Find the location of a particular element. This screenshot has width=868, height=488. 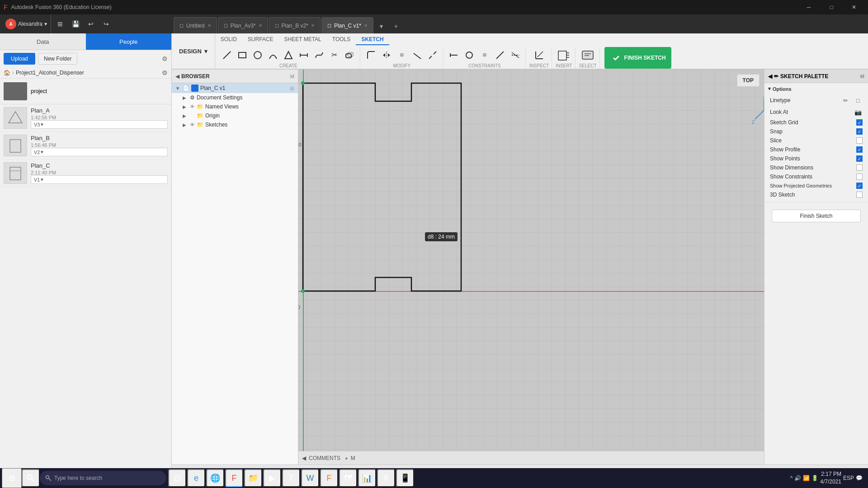

ribbon-tab-tools: TOOLS is located at coordinates (341, 40).